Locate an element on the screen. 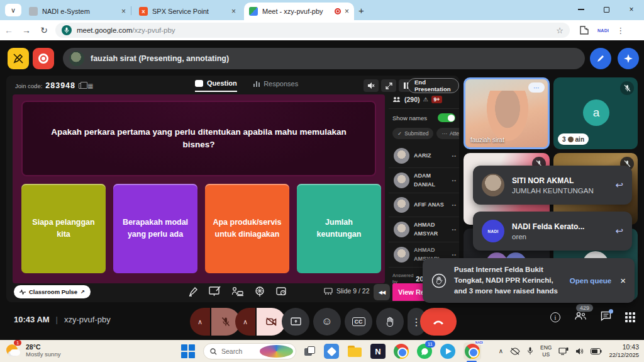  weather-widget: 1 28°C Mostly sunny is located at coordinates (33, 350).